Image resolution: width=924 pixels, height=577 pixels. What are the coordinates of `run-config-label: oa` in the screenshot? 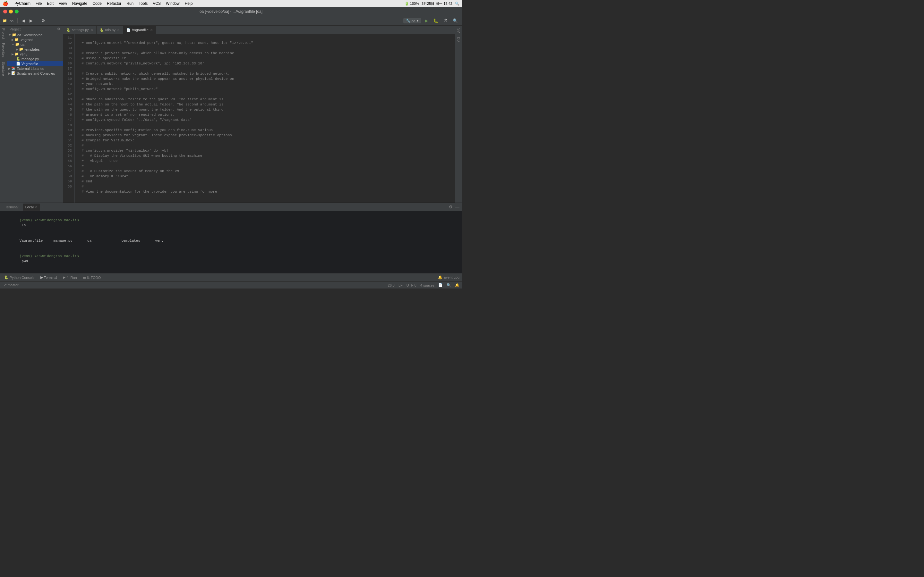 It's located at (414, 21).